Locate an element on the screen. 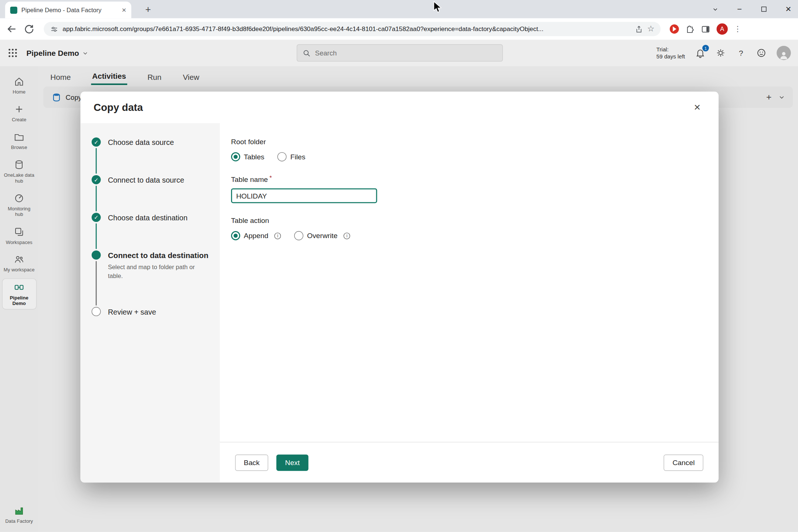  radio-files: Files is located at coordinates (291, 157).